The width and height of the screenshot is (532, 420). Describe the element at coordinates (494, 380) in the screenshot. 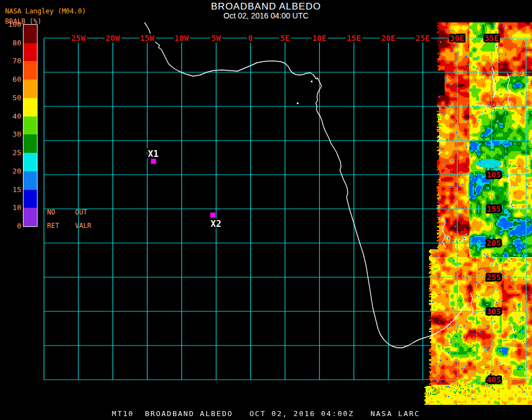

I see `lat-label: 40S` at that location.